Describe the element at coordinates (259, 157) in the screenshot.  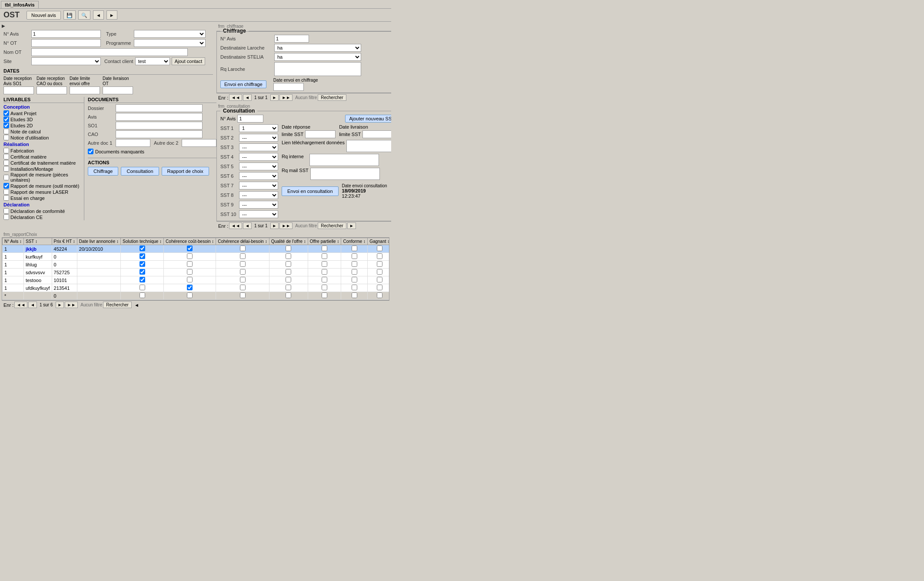
I see `sst4-select: ---` at that location.